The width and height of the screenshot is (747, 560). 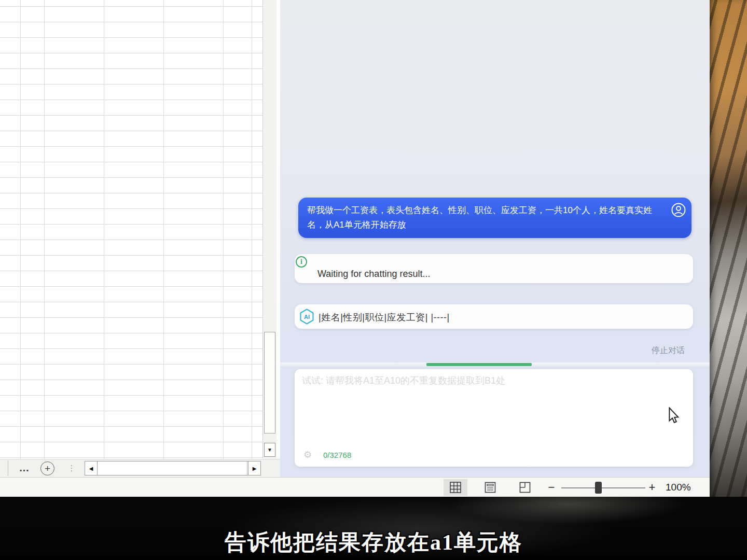 What do you see at coordinates (308, 455) in the screenshot?
I see `gear-icon: ⚙` at bounding box center [308, 455].